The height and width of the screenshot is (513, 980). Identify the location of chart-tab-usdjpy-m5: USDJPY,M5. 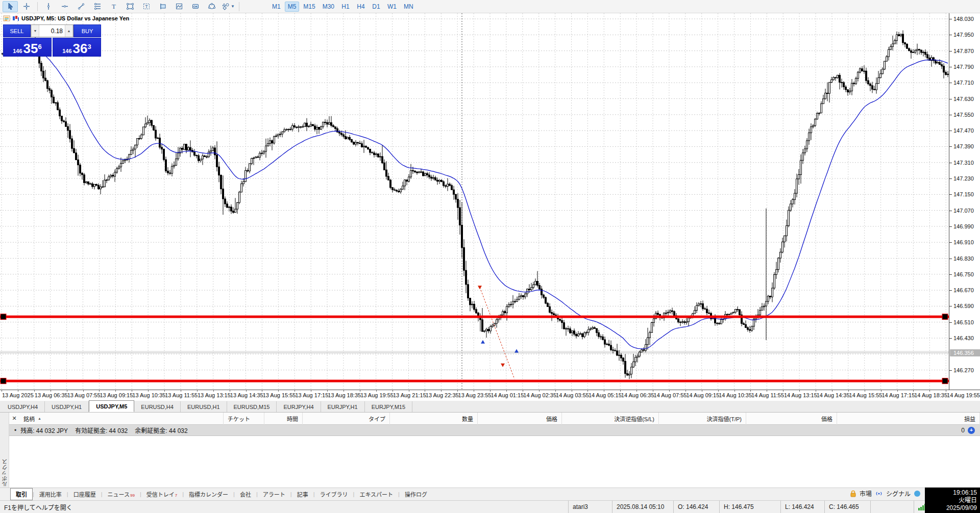
(111, 406).